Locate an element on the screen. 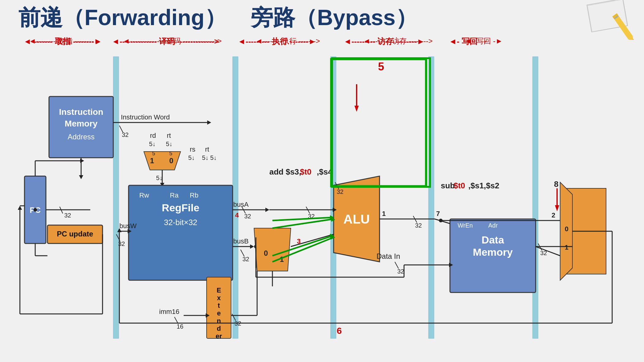 This screenshot has width=644, height=362. alu-label: ALU is located at coordinates (357, 219).